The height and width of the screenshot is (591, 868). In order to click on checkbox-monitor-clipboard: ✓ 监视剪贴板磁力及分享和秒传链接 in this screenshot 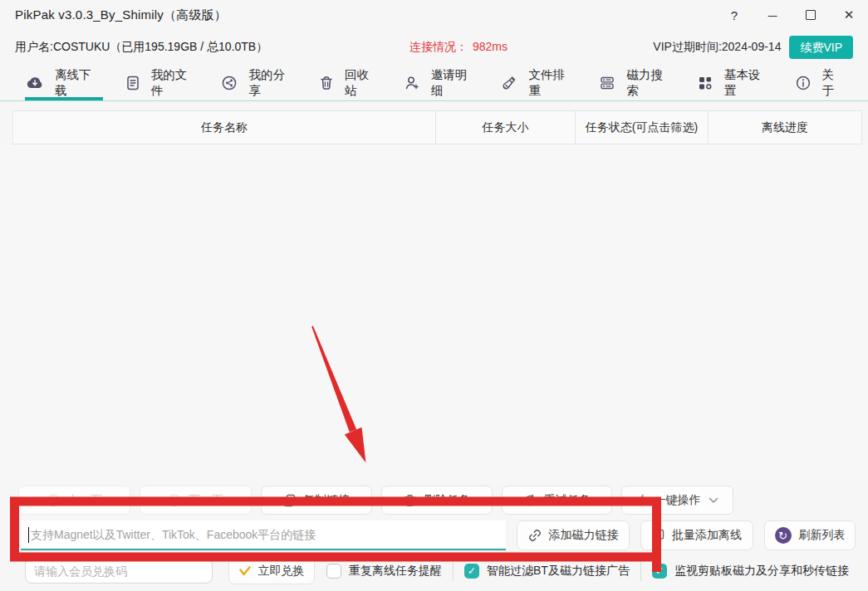, I will do `click(751, 571)`.